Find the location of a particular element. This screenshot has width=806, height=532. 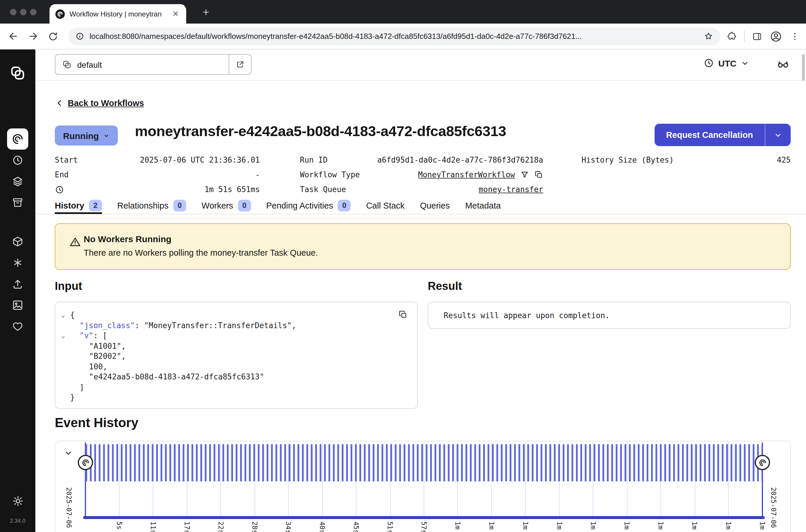

workflow-title: moneytransfer-e4242aa5-b08d-4183-a472-df… is located at coordinates (321, 132).